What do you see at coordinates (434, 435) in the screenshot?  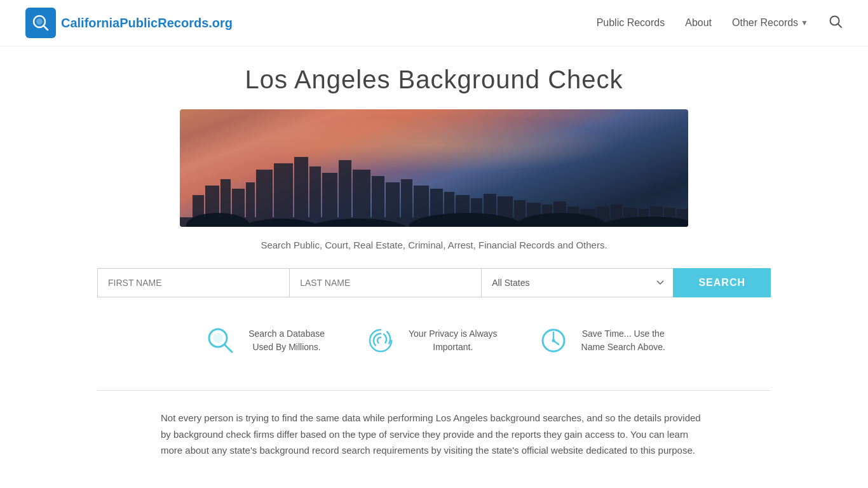 I see `body-text: Not every person is trying to find the s…` at bounding box center [434, 435].